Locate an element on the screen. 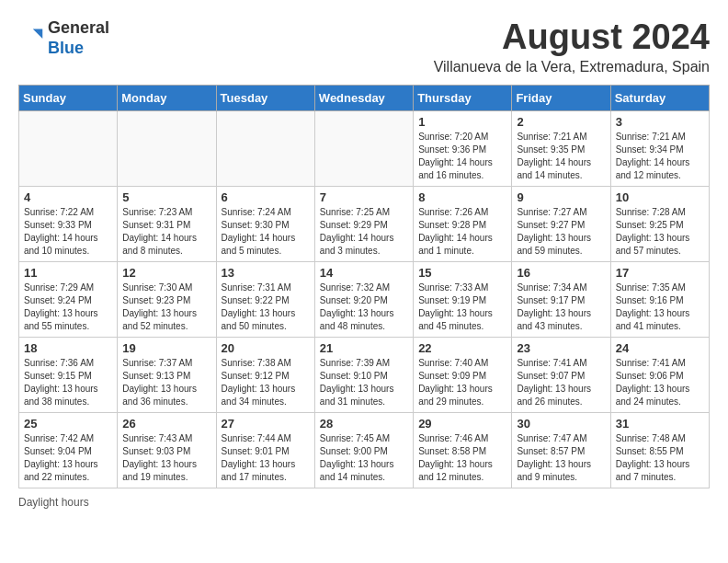  calendar-cell: 19Sunrise: 7:37 AM Sunset: 9:13 PM Dayli… is located at coordinates (167, 374).